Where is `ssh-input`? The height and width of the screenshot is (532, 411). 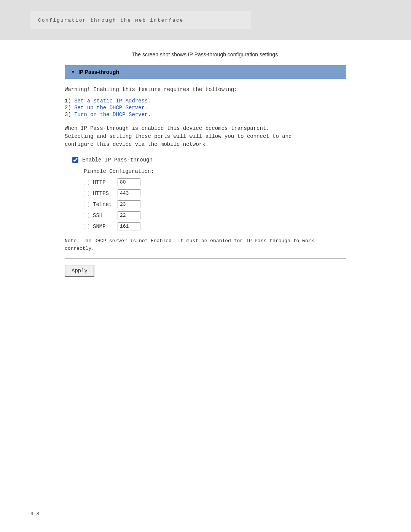
ssh-input is located at coordinates (129, 216).